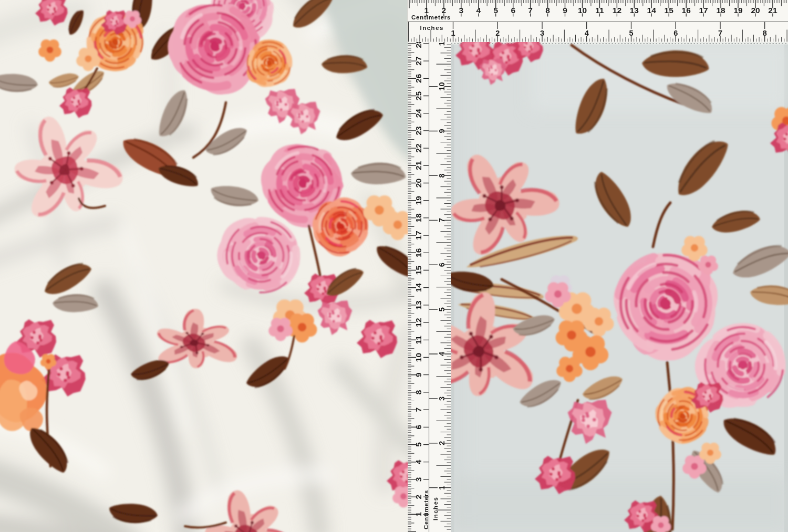 The image size is (788, 532). I want to click on svg-text: 26, so click(418, 78).